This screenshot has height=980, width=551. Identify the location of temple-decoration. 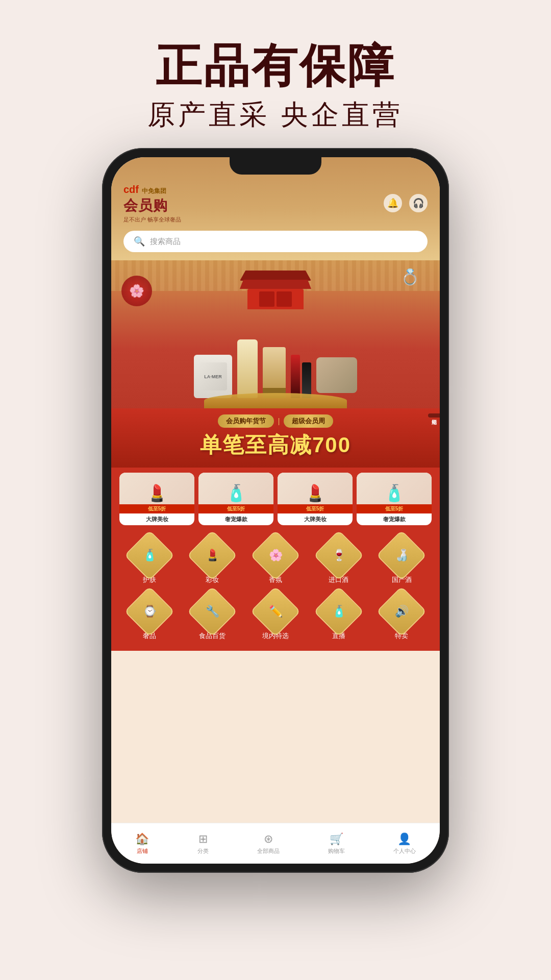
(276, 290).